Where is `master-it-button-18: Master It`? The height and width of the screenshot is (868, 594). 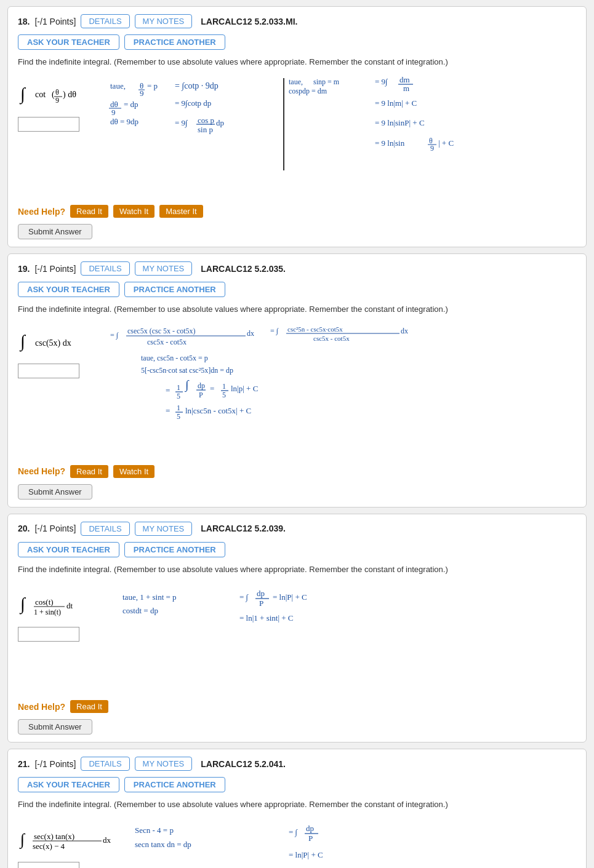
master-it-button-18: Master It is located at coordinates (181, 212).